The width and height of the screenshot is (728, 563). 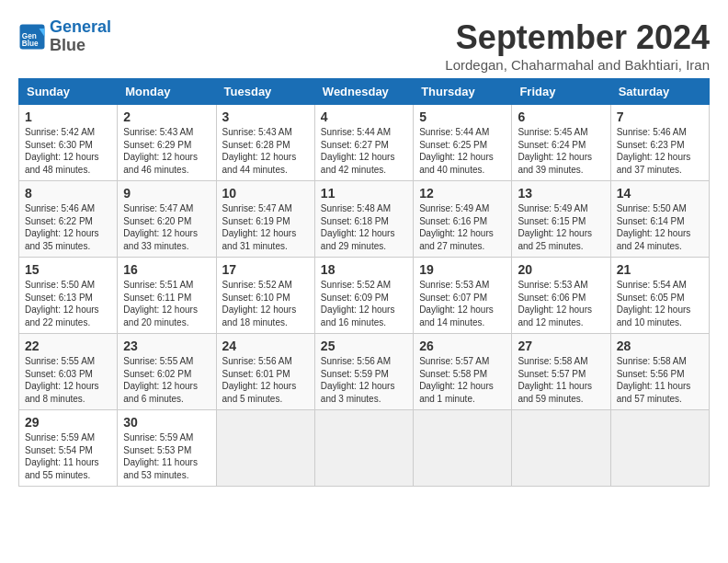 I want to click on cell-info: Sunrise: 5:56 AMSunset: 6:01 PMDaylight:…, so click(x=266, y=380).